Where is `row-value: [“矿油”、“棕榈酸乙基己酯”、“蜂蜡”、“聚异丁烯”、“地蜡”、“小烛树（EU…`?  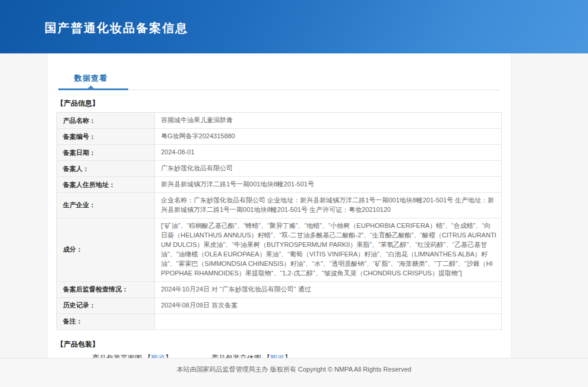 row-value: [“矿油”、“棕榈酸乙基己酯”、“蜂蜡”、“聚异丁烯”、“地蜡”、“小烛树（EU… is located at coordinates (328, 250).